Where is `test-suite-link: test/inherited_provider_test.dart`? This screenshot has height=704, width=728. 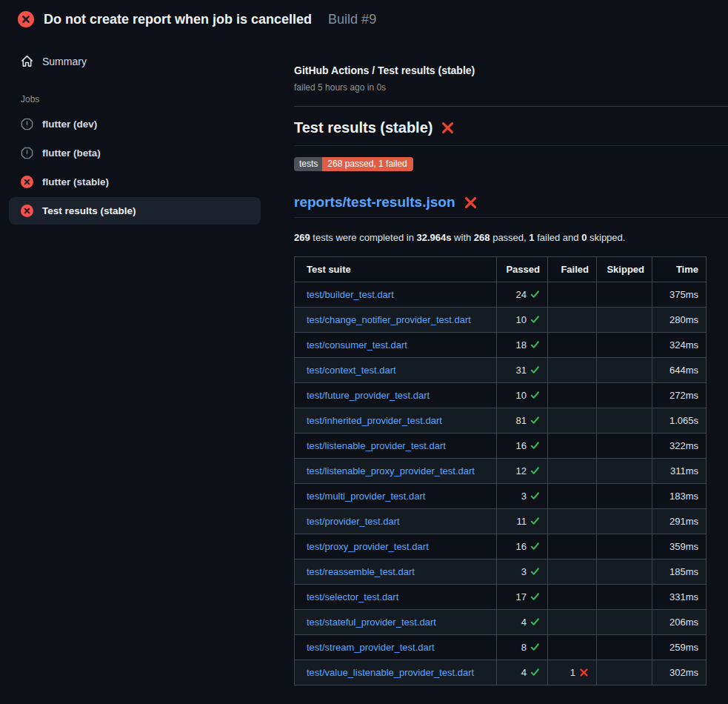 test-suite-link: test/inherited_provider_test.dart is located at coordinates (375, 421).